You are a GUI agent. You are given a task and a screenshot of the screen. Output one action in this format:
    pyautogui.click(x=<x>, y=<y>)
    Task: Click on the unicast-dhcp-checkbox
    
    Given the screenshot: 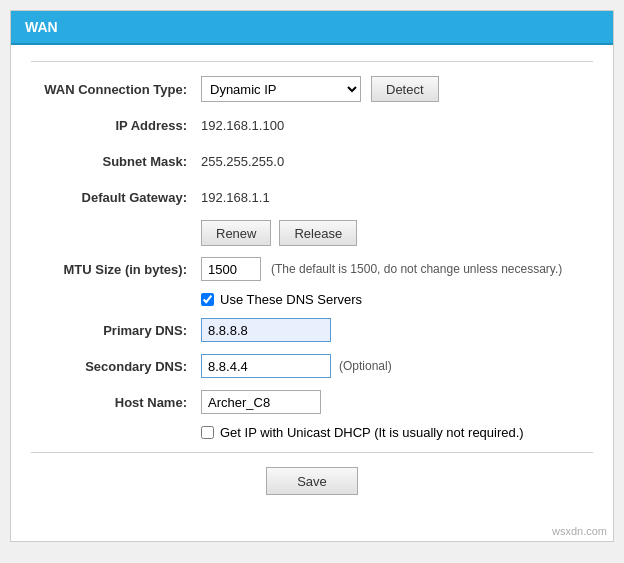 What is the action you would take?
    pyautogui.click(x=208, y=432)
    